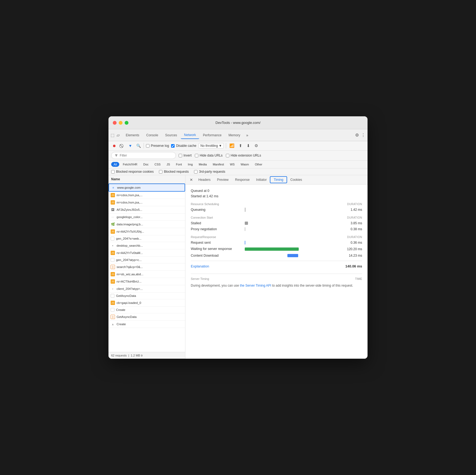 The height and width of the screenshot is (475, 476). What do you see at coordinates (127, 123) in the screenshot?
I see `fullscreen-button` at bounding box center [127, 123].